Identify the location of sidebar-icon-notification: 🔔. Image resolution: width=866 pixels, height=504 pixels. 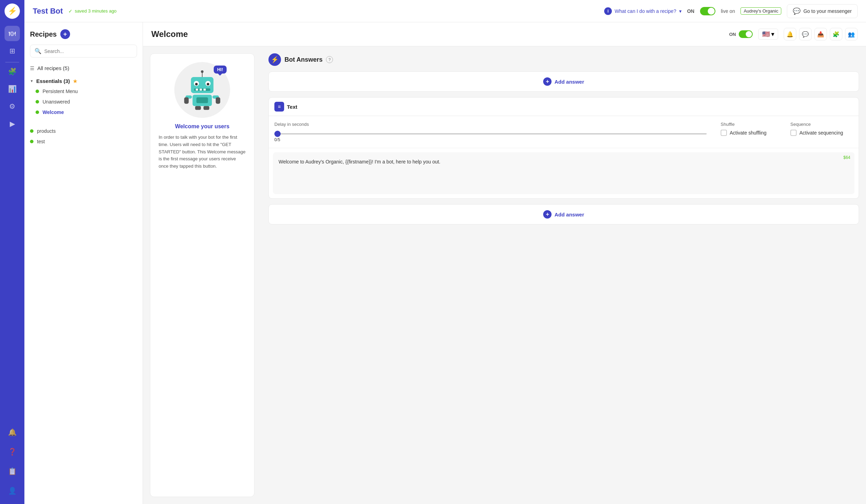
(12, 432).